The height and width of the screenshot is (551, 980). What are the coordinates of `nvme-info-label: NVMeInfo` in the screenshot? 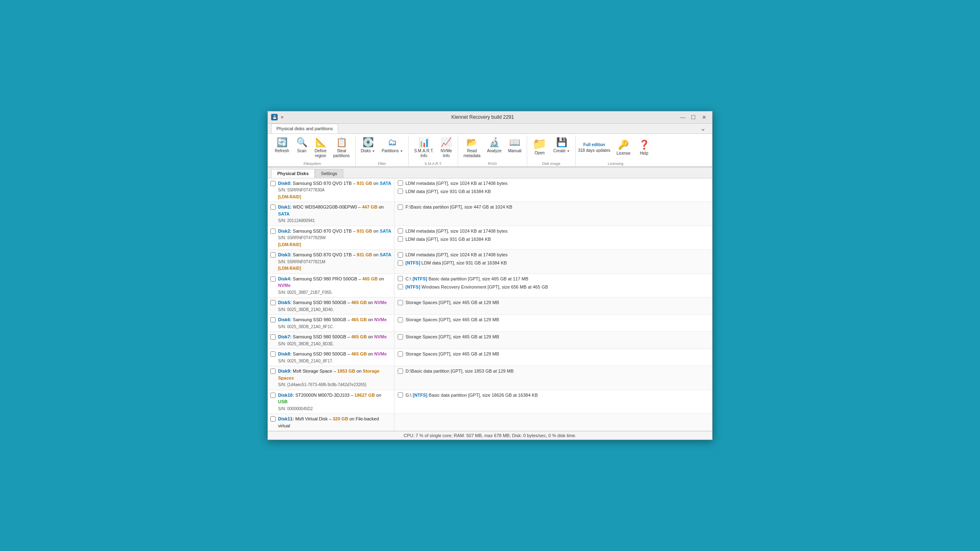 It's located at (446, 153).